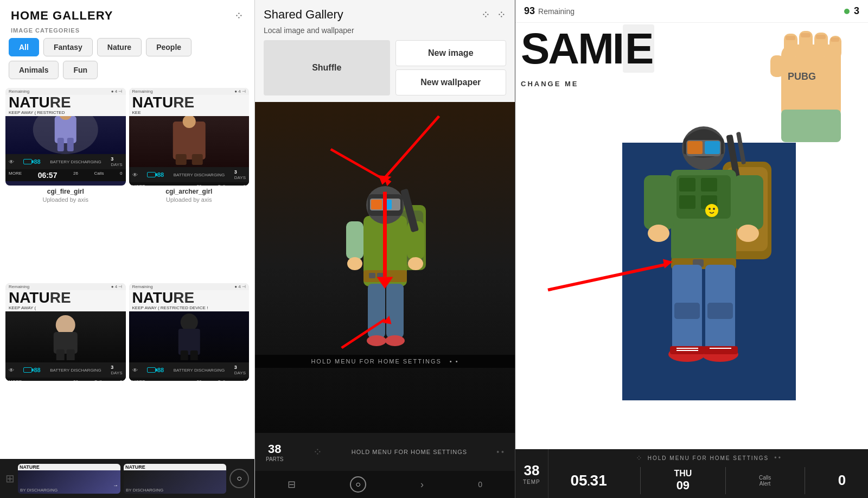 Image resolution: width=868 pixels, height=498 pixels. Describe the element at coordinates (127, 12) in the screenshot. I see `panel1-header: HOME GALLERY ⁘` at that location.